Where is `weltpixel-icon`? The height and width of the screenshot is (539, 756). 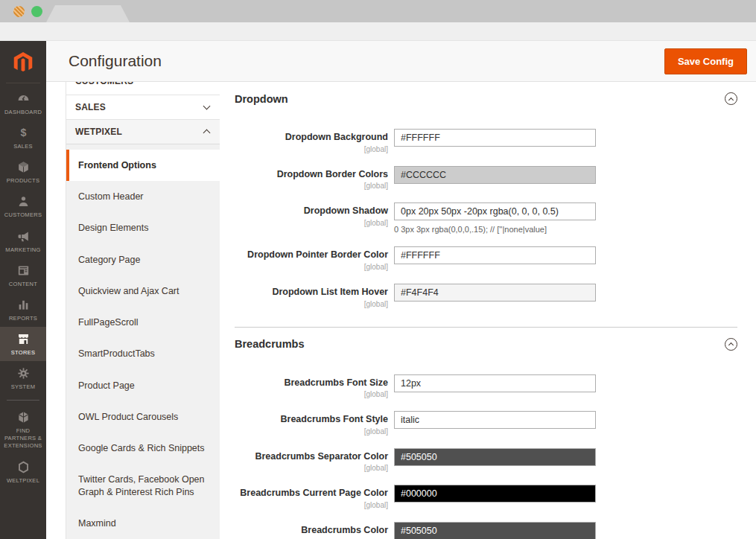
weltpixel-icon is located at coordinates (23, 468).